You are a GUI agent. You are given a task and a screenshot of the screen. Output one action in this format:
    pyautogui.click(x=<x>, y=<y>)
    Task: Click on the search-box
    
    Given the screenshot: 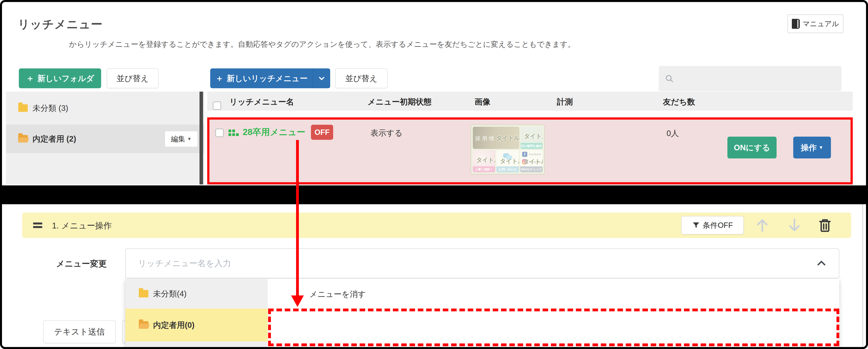 What is the action you would take?
    pyautogui.click(x=750, y=78)
    